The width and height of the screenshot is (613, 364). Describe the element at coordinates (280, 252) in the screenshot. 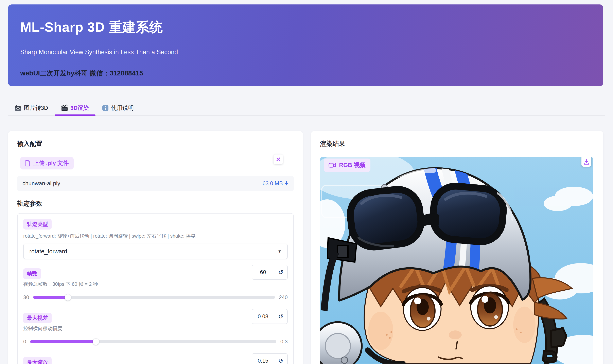

I see `chevron-down-icon: ▼` at that location.